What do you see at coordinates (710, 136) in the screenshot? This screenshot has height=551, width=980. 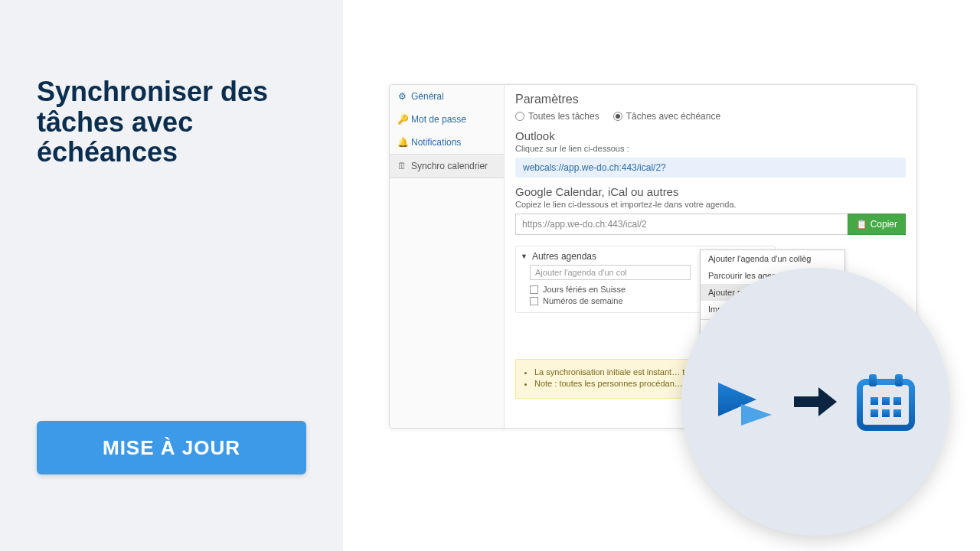 I see `outlook-heading: Outlook` at bounding box center [710, 136].